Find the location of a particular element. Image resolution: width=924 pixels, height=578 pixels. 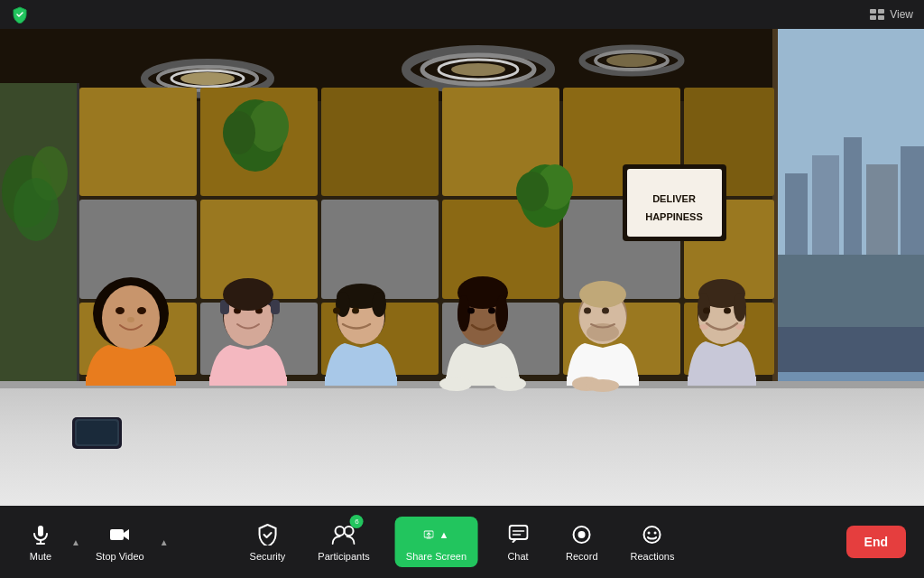

end-button: End is located at coordinates (876, 542).